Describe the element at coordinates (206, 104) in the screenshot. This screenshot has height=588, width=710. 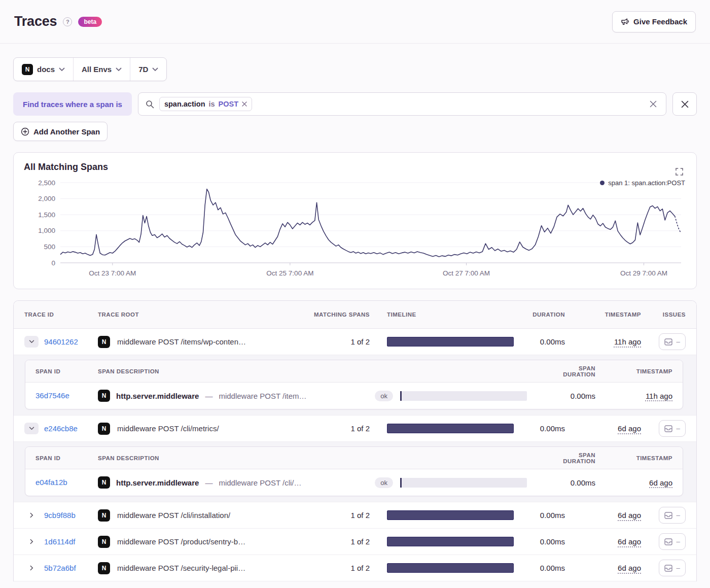
I see `filter-token-span-action: span.action is POST` at that location.